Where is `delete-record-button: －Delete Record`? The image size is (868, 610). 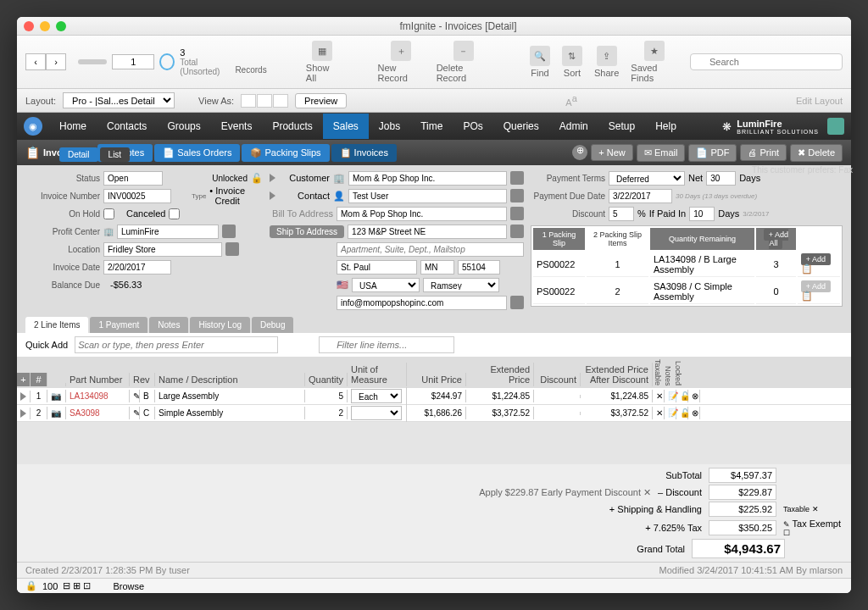
delete-record-button: －Delete Record is located at coordinates (464, 62).